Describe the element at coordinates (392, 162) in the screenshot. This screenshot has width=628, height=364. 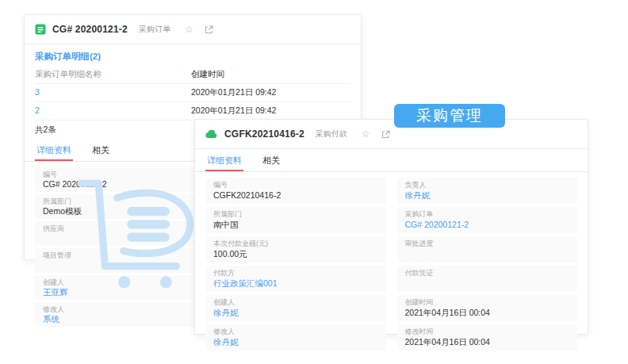
I see `right-card-tabs: 详细资料 相关` at that location.